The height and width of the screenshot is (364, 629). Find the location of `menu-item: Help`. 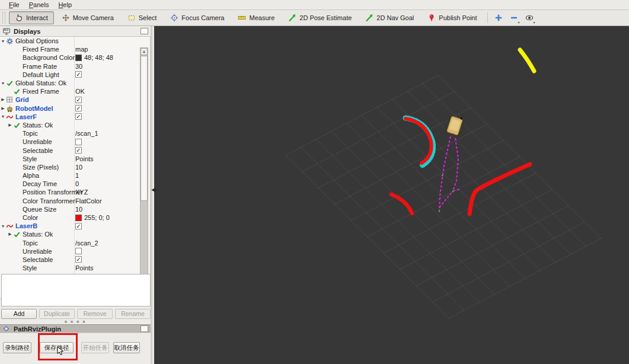

menu-item: Help is located at coordinates (65, 5).